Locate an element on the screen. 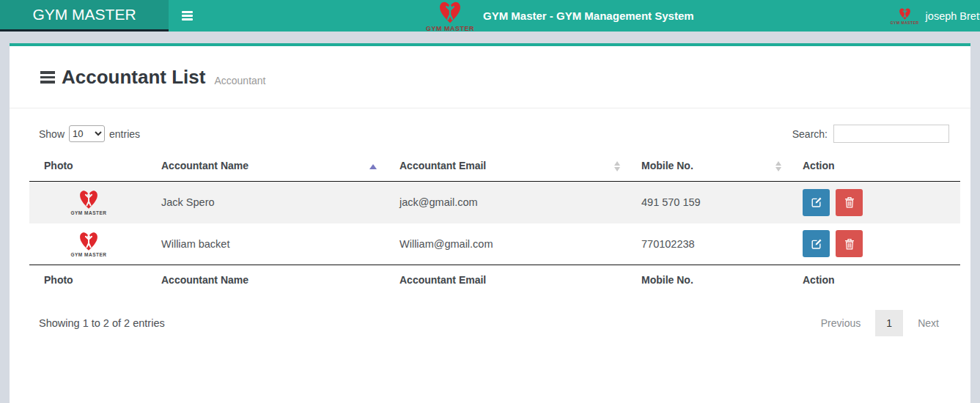 This screenshot has width=980, height=403. logo-caption: GYM MASTER is located at coordinates (450, 29).